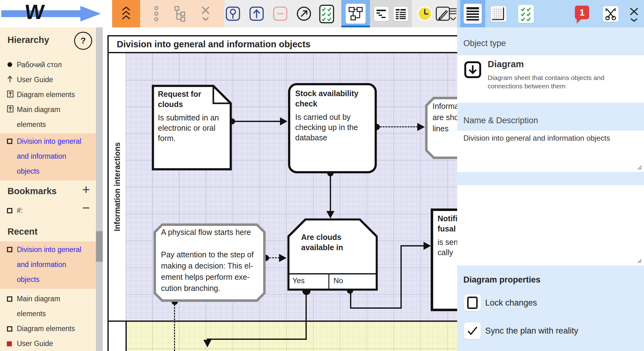  I want to click on recent-item-division-active: Division into general and information ob…, so click(48, 265).